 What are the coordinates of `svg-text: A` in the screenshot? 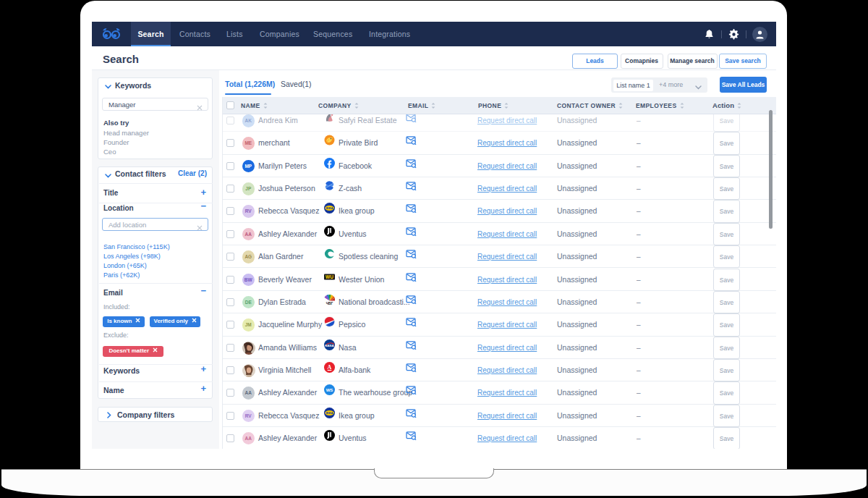 It's located at (330, 368).